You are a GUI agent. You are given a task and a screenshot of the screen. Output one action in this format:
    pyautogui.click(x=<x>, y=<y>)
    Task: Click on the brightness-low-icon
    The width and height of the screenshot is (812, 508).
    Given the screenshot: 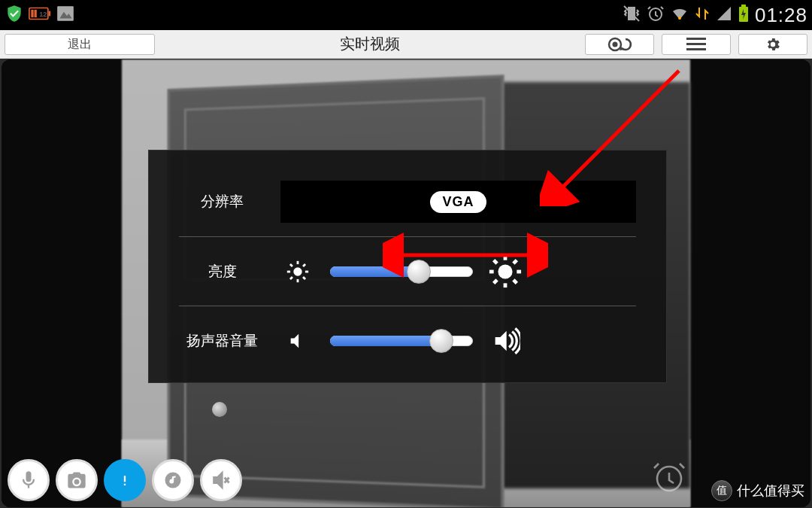 What is the action you would take?
    pyautogui.click(x=298, y=272)
    